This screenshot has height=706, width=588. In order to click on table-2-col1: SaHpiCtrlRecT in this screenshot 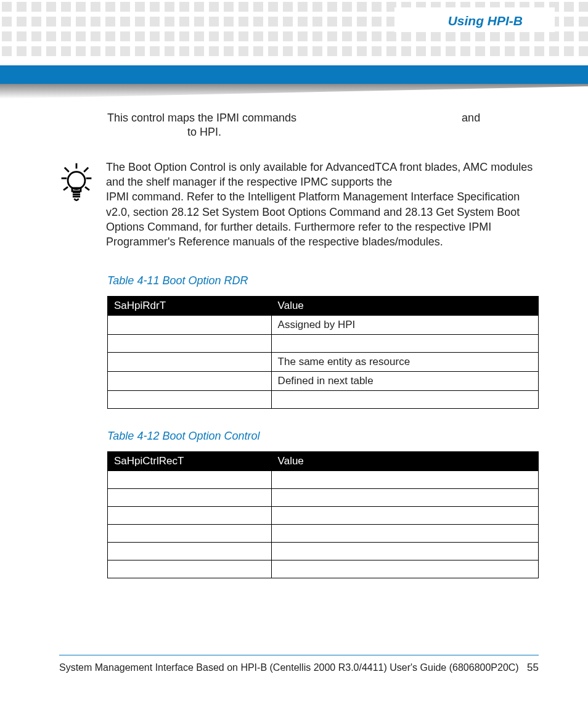, I will do `click(190, 461)`.